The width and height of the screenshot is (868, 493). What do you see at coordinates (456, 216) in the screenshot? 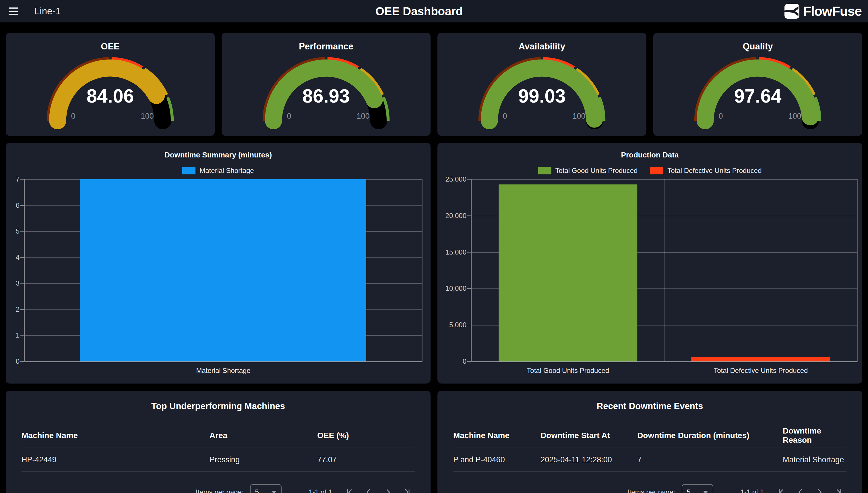
I see `y-axis-tick-label: 20,000` at bounding box center [456, 216].